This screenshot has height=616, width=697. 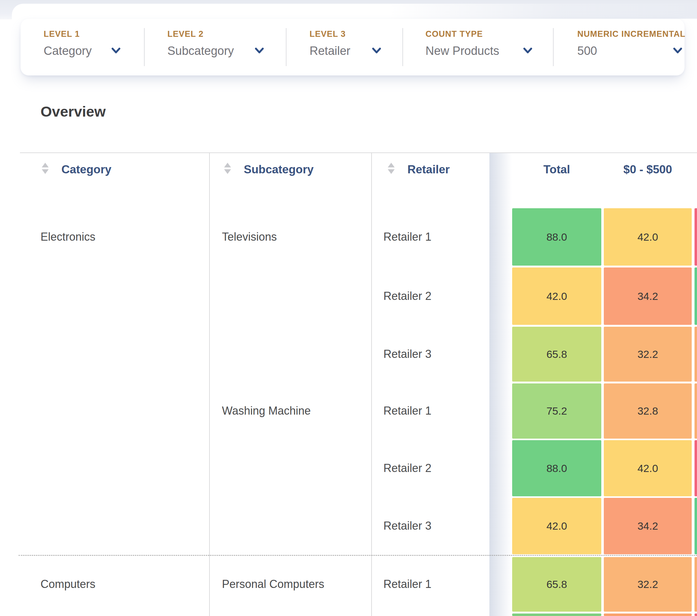 I want to click on subcategory-label: Televisions, so click(x=250, y=237).